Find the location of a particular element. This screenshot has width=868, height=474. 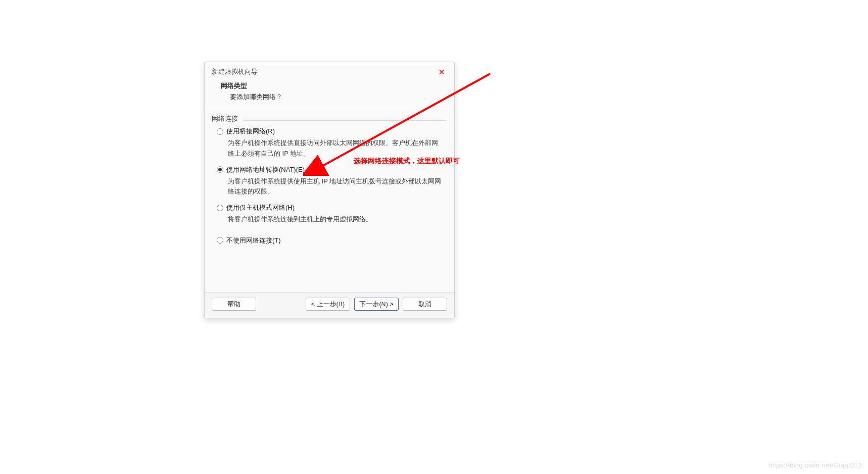

option-label: 使用桥接网络(R) is located at coordinates (251, 131).